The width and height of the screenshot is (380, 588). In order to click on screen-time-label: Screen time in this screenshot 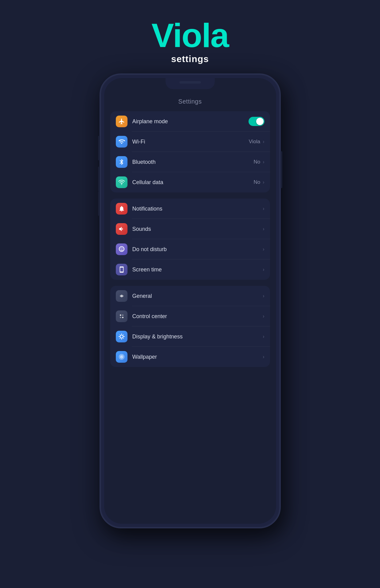, I will do `click(198, 270)`.